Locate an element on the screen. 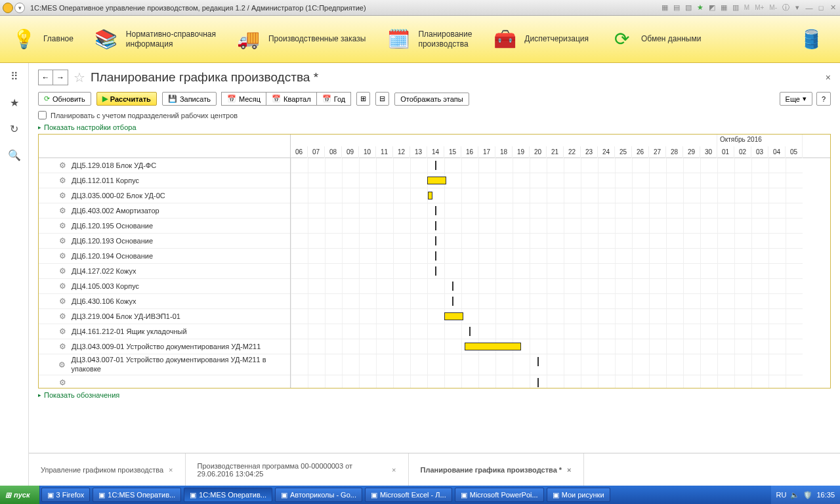 This screenshot has width=840, height=504. window-tab: Производственная программа 00-00000003 о… is located at coordinates (297, 470).